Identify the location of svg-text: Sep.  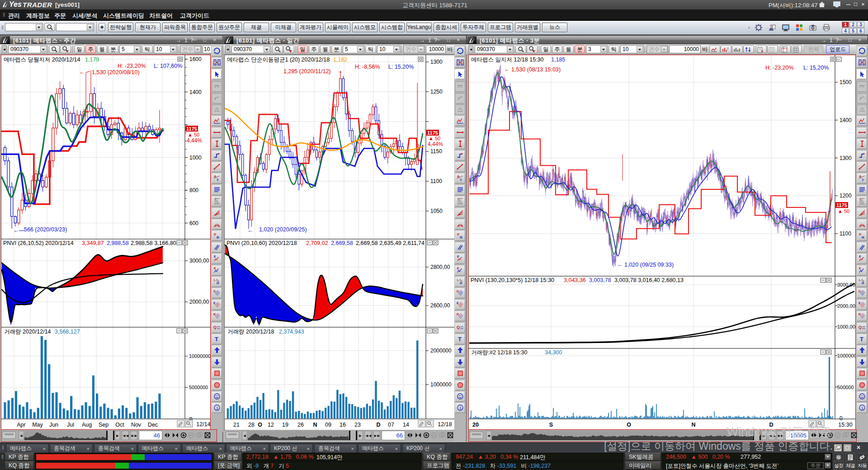
(104, 425).